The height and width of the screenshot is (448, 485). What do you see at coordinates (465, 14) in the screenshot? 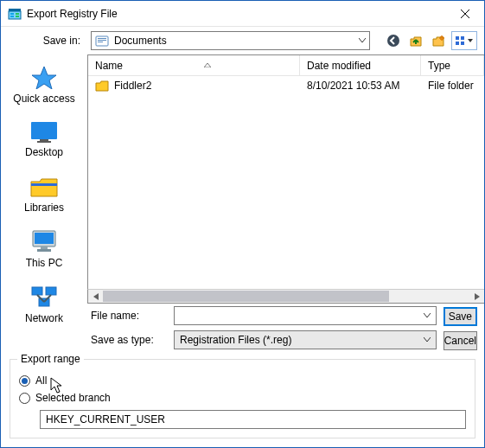
I see `close-button` at bounding box center [465, 14].